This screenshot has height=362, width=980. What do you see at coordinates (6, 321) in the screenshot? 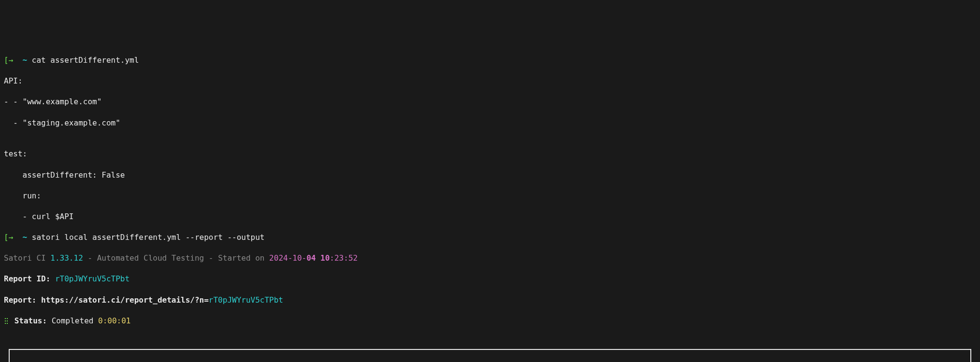
I see `spinner-icon` at bounding box center [6, 321].